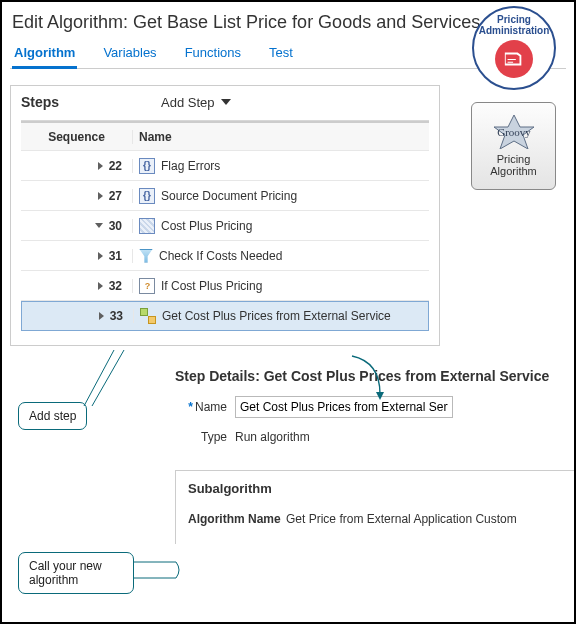  What do you see at coordinates (116, 166) in the screenshot?
I see `sequence-number: 22` at bounding box center [116, 166].